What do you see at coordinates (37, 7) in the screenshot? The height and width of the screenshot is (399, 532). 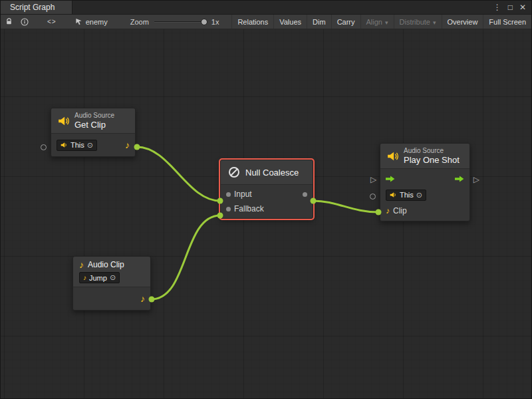 I see `tab-script-graph: Script Graph` at bounding box center [37, 7].